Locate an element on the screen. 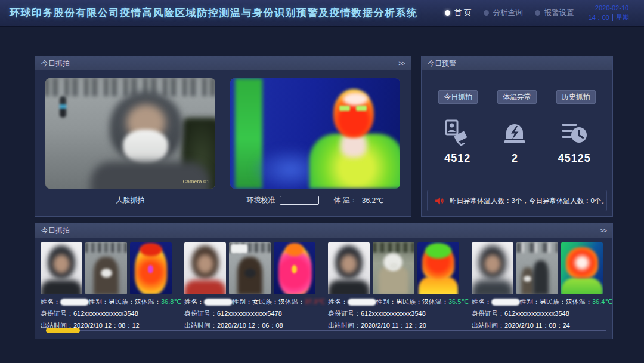  face-capture-image: Camera 01 is located at coordinates (130, 134).